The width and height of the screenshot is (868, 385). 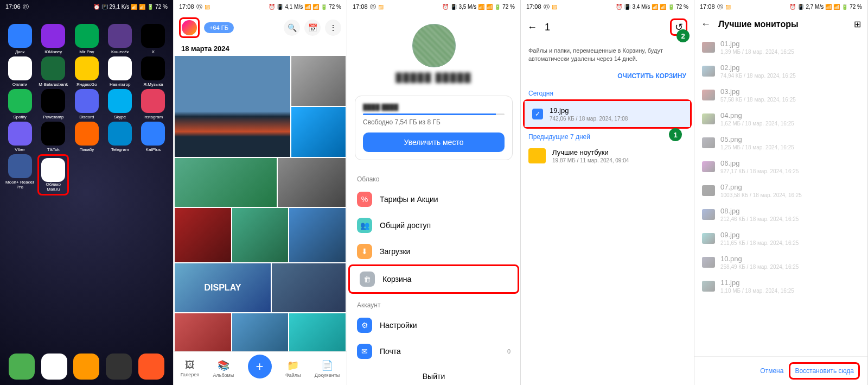 What do you see at coordinates (781, 286) in the screenshot?
I see `file-list-item: 11.jpg1,10 МБ / 18 мар. 2024, 16:25` at bounding box center [781, 286].